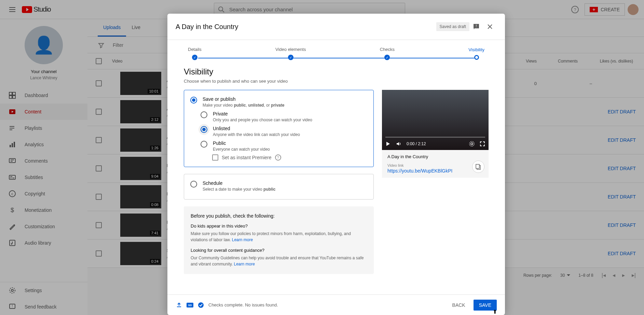 This screenshot has width=644, height=315. What do you see at coordinates (490, 27) in the screenshot?
I see `close-button` at bounding box center [490, 27].